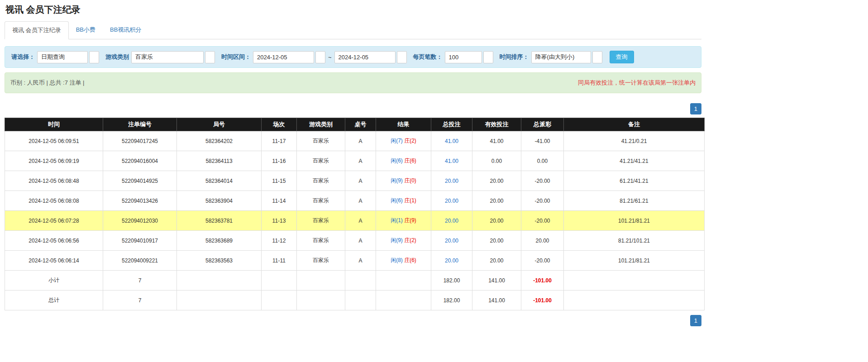 This screenshot has height=362, width=868. What do you see at coordinates (54, 221) in the screenshot?
I see `time-cell: 2024-12-05 06:07:28` at bounding box center [54, 221].